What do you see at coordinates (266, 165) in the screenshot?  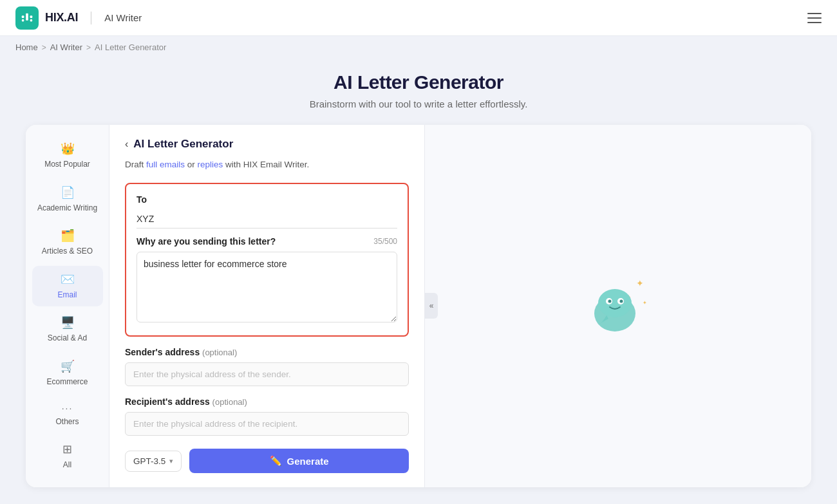 I see `description-suffix: with HIX Email Writer.` at bounding box center [266, 165].